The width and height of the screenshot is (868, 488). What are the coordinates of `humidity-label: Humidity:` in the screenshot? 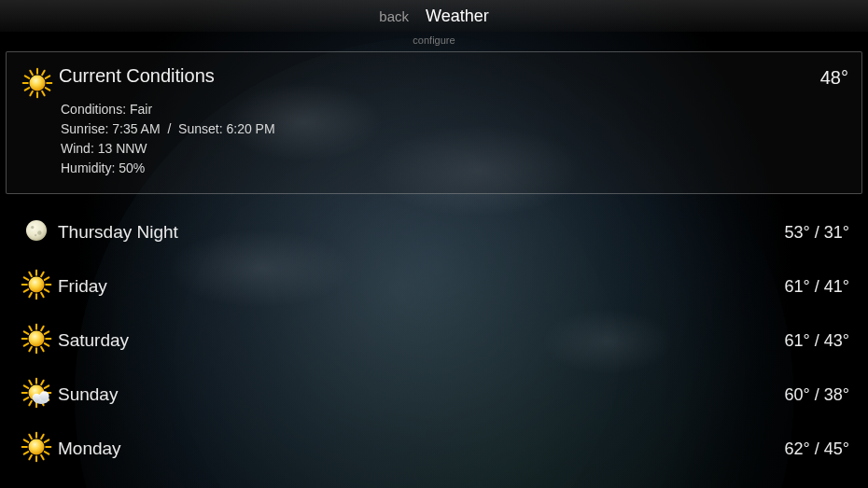 It's located at (88, 168).